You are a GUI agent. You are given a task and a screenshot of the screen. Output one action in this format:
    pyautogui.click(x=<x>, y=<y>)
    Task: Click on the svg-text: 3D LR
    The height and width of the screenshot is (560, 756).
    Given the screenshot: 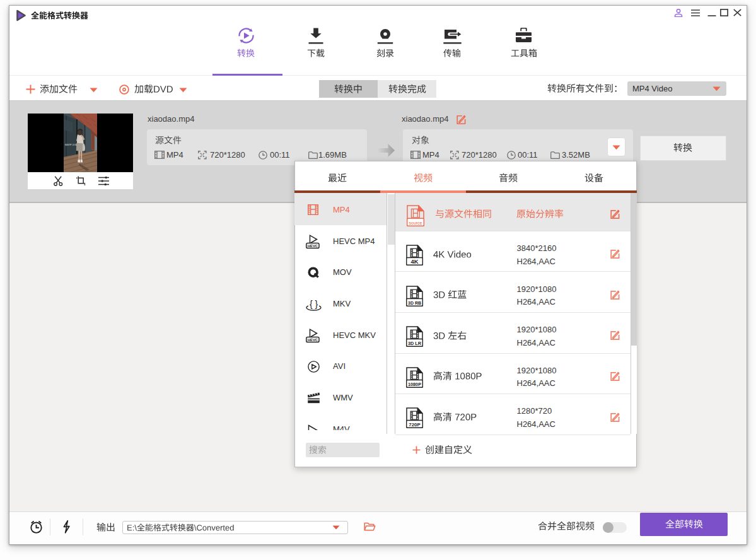 What is the action you would take?
    pyautogui.click(x=415, y=343)
    